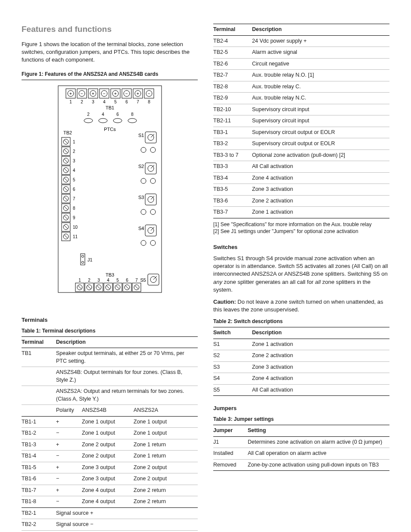 Image resolution: width=411 pixels, height=532 pixels. I want to click on table-row: TB2-3PTT (push to talk) signal, so click(109, 531).